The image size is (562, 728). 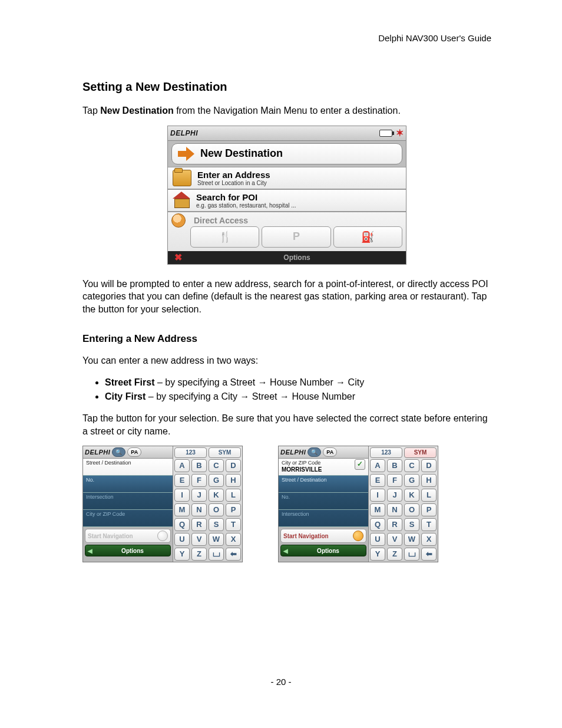 I want to click on keyboard: ABCDEFGHIJKLMNOPQRSTUVWXYZ, so click(x=403, y=510).